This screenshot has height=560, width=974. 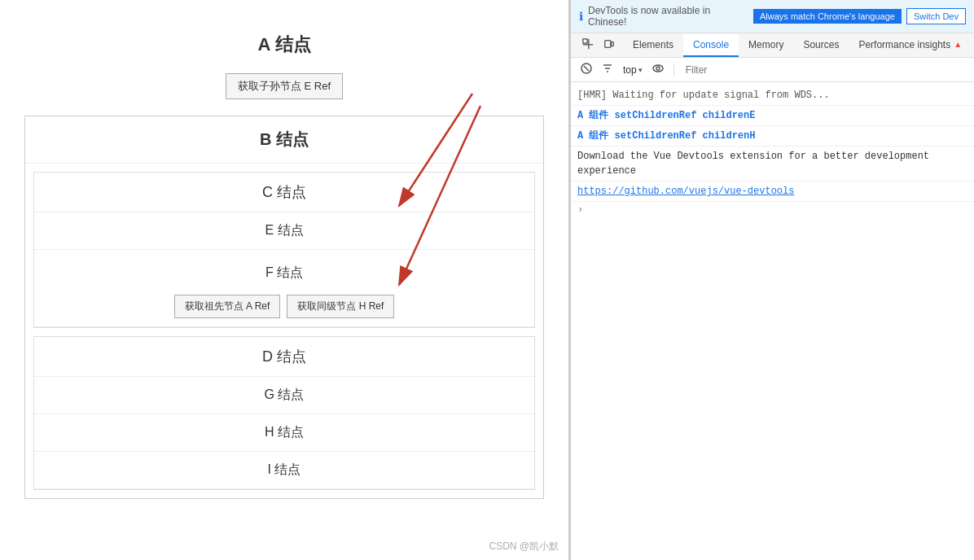 I want to click on notification-text: DevTools is now available in Chinese!, so click(x=668, y=16).